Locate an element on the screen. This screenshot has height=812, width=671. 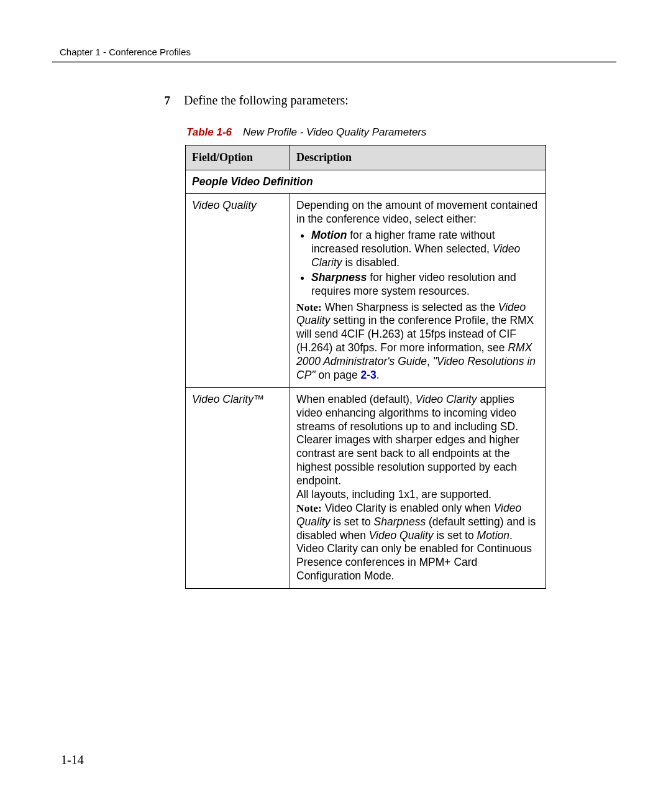
vc-p2: All layouts, including 1x1, are supporte… is located at coordinates (418, 495).